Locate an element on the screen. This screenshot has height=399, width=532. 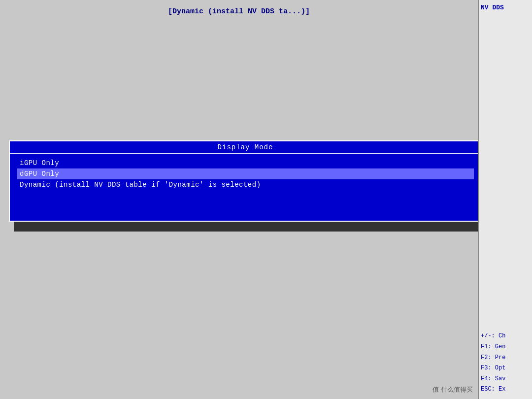
dynamic-option: Dynamic (install NV DDS table if 'Dynami… is located at coordinates (245, 185).